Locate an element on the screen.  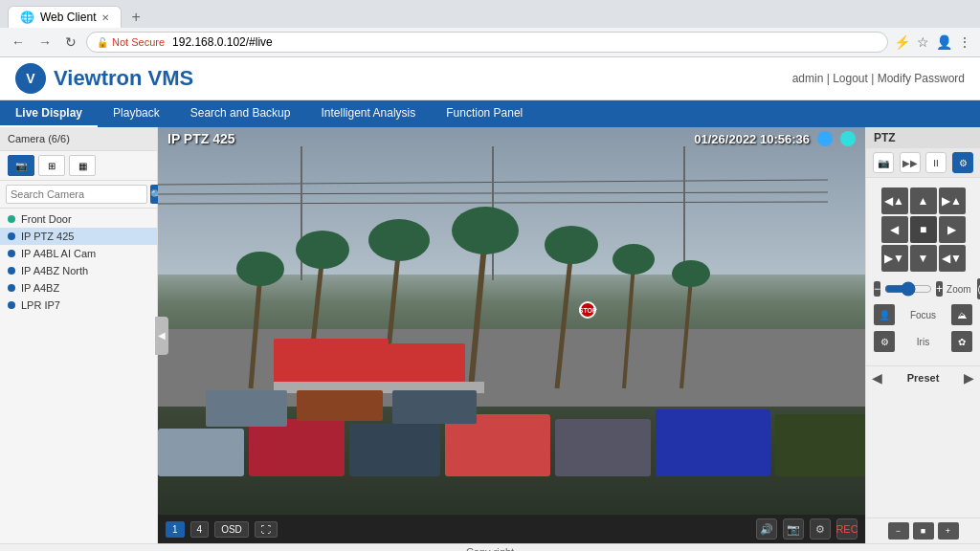
tab-close-button: ✕ is located at coordinates (105, 17).